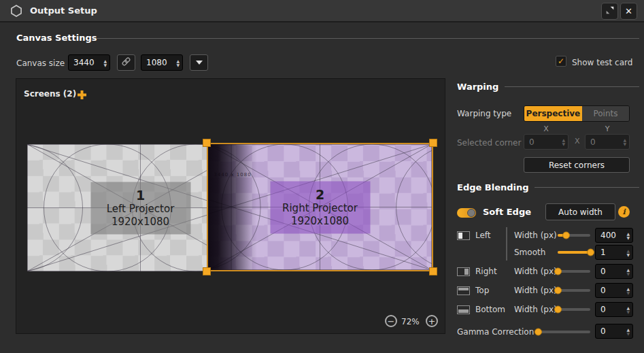 The width and height of the screenshot is (644, 353). I want to click on corner-y-spinbox: 0 ▲ ▼, so click(607, 141).